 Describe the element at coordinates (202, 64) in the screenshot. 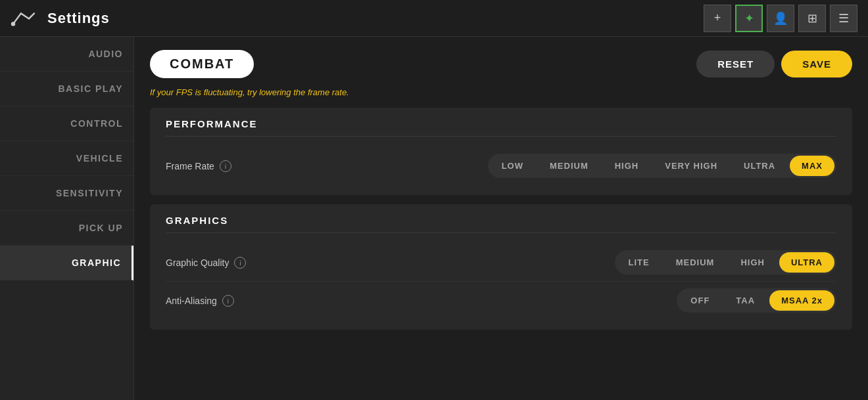

I see `combat-badge: COMBAT` at that location.